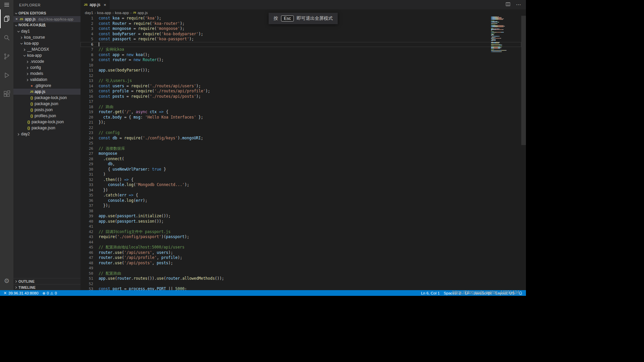 Image resolution: width=644 pixels, height=362 pixels. Describe the element at coordinates (506, 34) in the screenshot. I see `minimap` at that location.